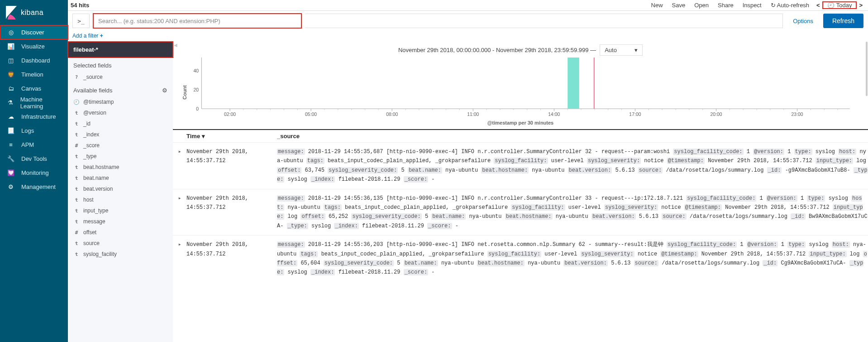  Describe the element at coordinates (120, 156) in the screenshot. I see `field-item--type: t_type` at that location.